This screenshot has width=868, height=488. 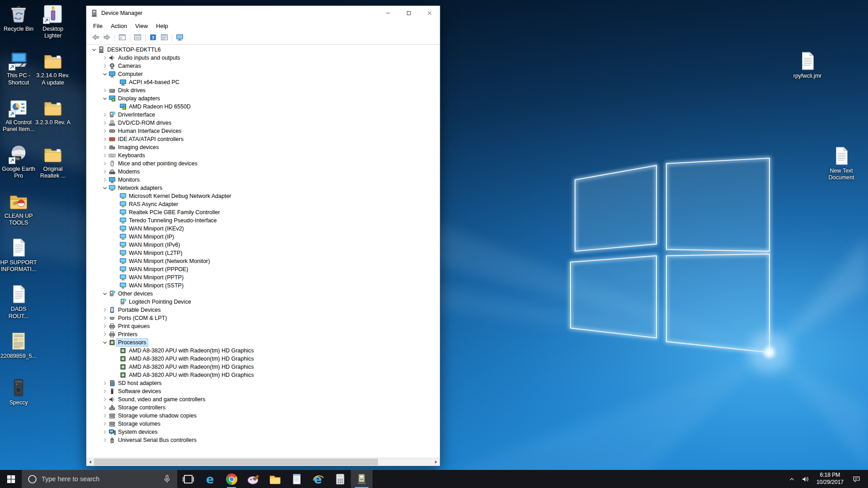 I want to click on desktop-icon-original-realtek: Original Realtek ..., so click(x=53, y=162).